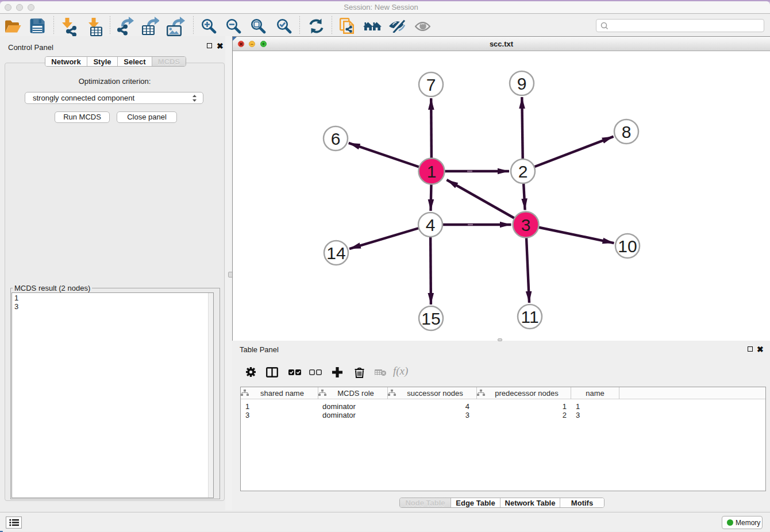 This screenshot has width=770, height=532. What do you see at coordinates (431, 318) in the screenshot?
I see `svg-text: 15` at bounding box center [431, 318].